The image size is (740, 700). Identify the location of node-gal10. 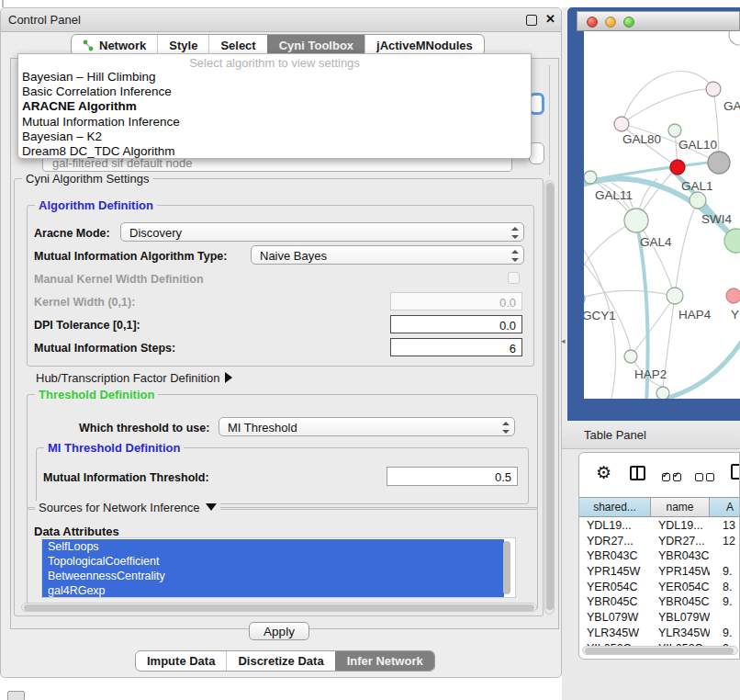
(719, 163).